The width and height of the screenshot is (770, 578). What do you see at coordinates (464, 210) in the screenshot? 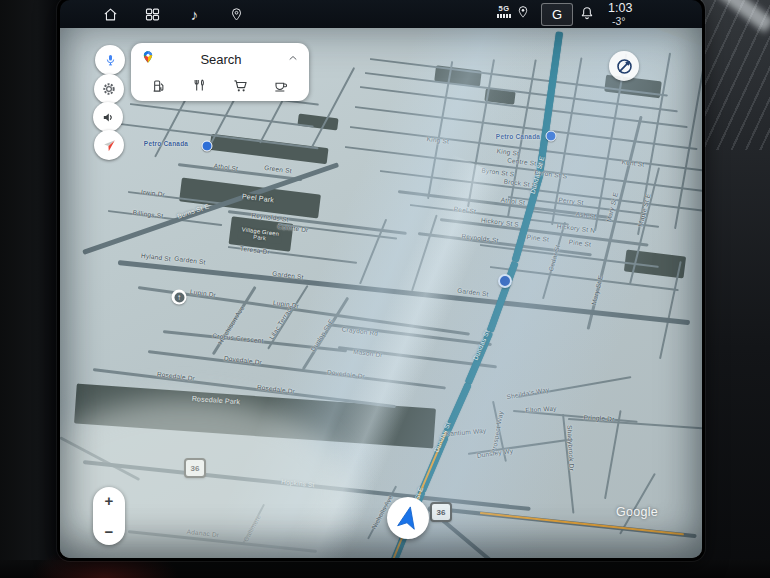
I see `street-label: Peel St` at bounding box center [464, 210].